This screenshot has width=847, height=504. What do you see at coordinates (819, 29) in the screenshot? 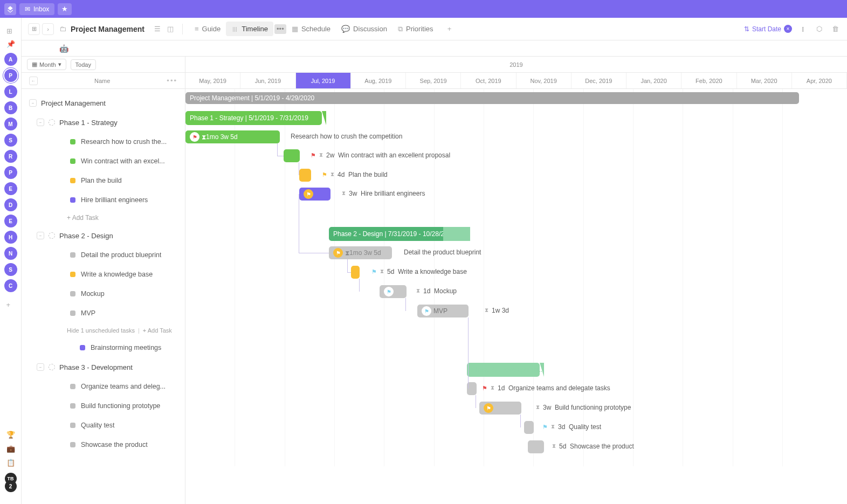
I see `share-icon: ⬡` at bounding box center [819, 29].